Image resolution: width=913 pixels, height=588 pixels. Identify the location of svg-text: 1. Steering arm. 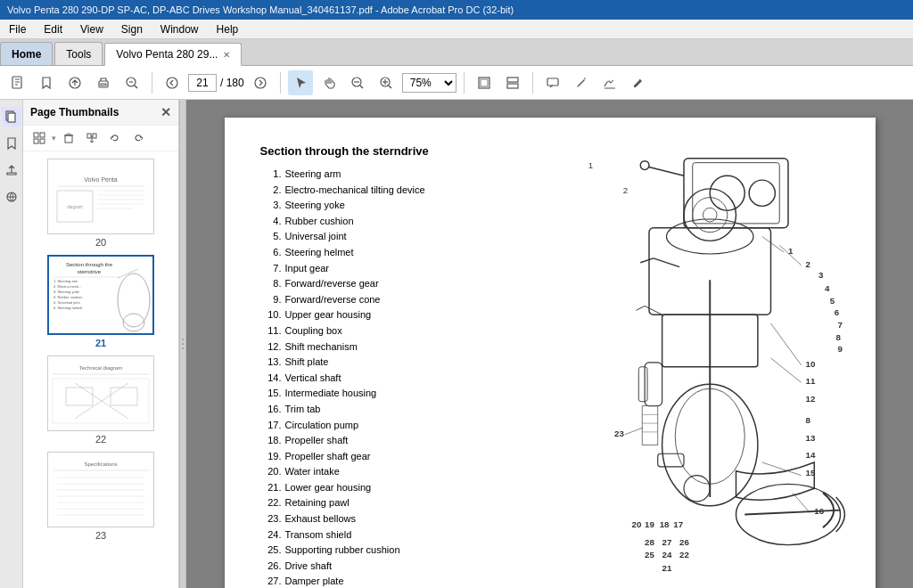
(66, 282).